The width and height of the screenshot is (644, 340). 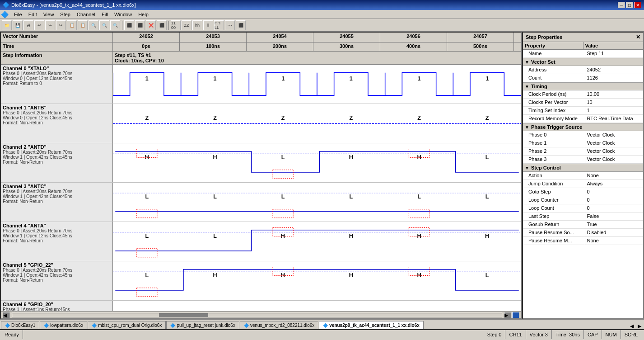 What do you see at coordinates (583, 135) in the screenshot?
I see `sp-row-2-0: Phase 0 Vector Clock` at bounding box center [583, 135].